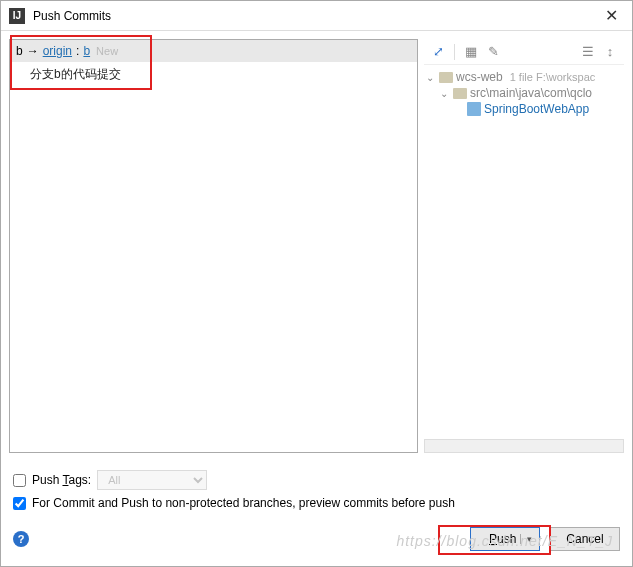  Describe the element at coordinates (214, 51) in the screenshot. I see `branch-header: b → origin : b New` at that location.